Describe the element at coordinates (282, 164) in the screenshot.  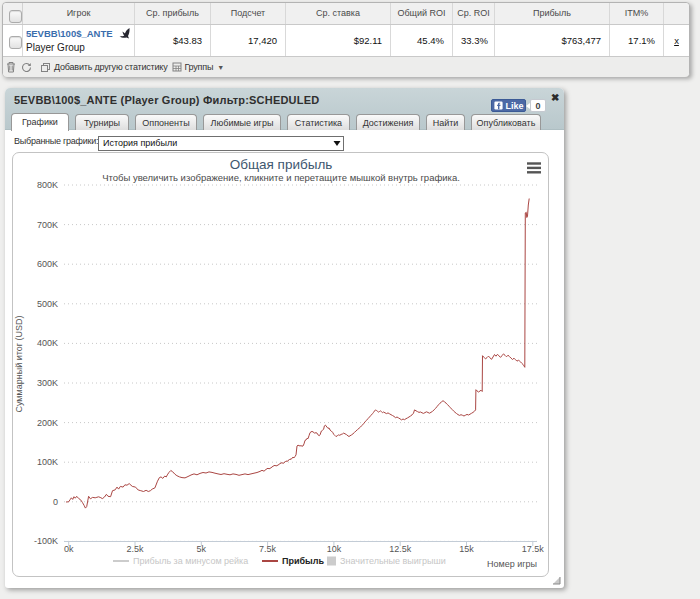
I see `svg-text: Общая прибыль` at that location.